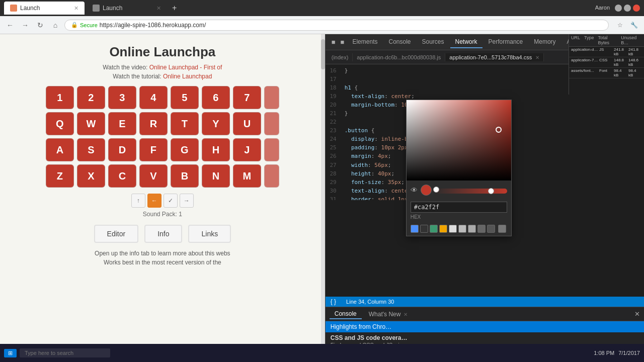 This screenshot has width=644, height=362. What do you see at coordinates (186, 67) in the screenshot?
I see `subtitle-link: Online Launchpad - First of` at bounding box center [186, 67].